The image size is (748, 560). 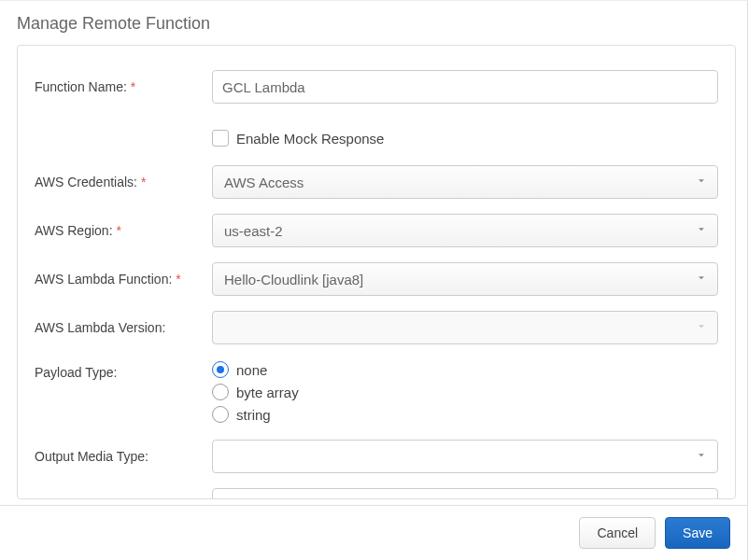 What do you see at coordinates (374, 532) in the screenshot?
I see `dialog-footer: Cancel Save` at bounding box center [374, 532].